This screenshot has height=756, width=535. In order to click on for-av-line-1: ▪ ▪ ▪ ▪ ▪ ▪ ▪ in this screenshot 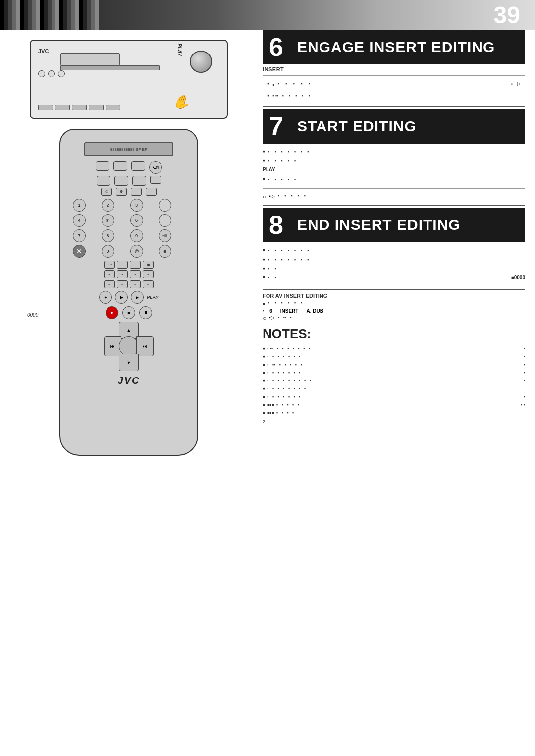, I will do `click(394, 304)`.